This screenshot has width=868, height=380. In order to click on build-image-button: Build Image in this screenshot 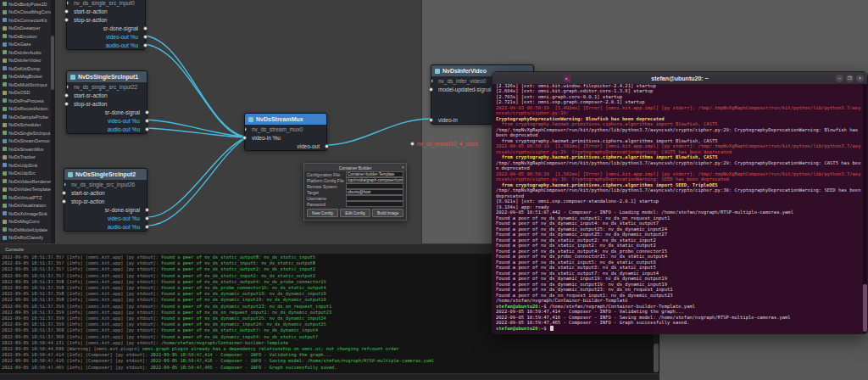, I will do `click(388, 213)`.